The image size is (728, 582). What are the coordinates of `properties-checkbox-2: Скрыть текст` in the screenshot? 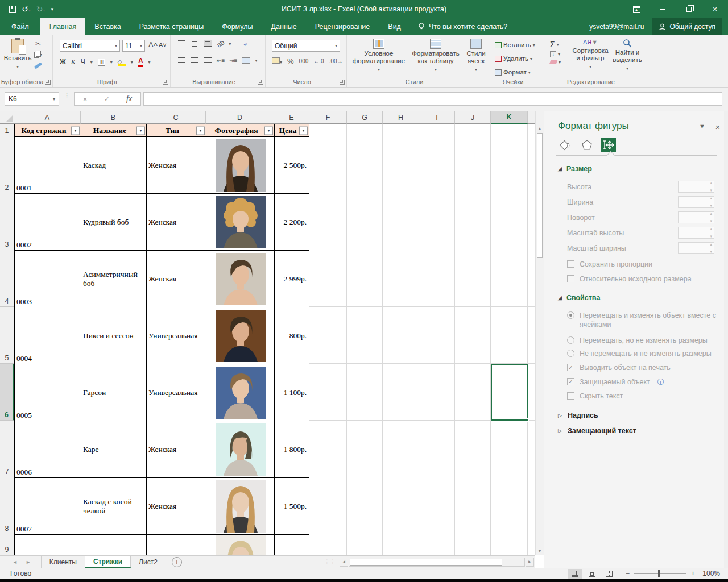 It's located at (643, 396).